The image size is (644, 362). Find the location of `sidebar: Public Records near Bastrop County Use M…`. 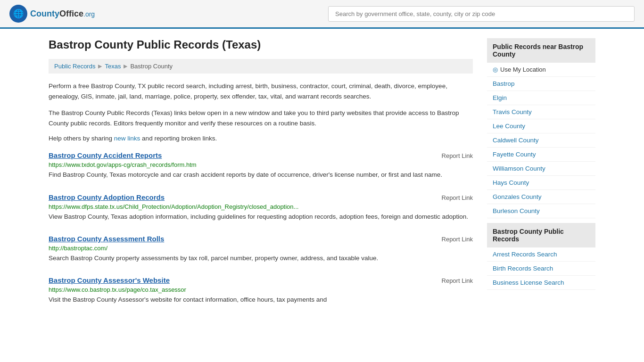

sidebar: Public Records near Bastrop County Use M… is located at coordinates (541, 178).